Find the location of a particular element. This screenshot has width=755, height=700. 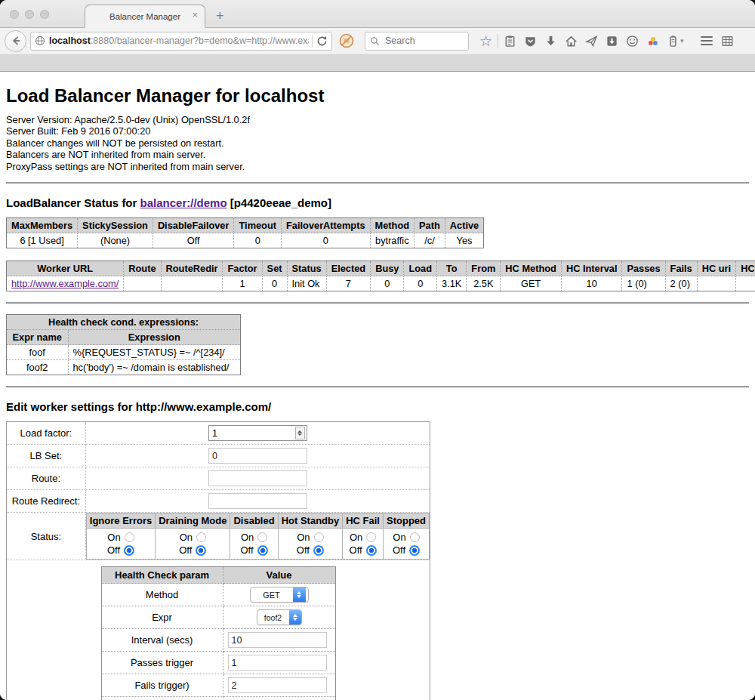

window-minimize-button is located at coordinates (29, 14).